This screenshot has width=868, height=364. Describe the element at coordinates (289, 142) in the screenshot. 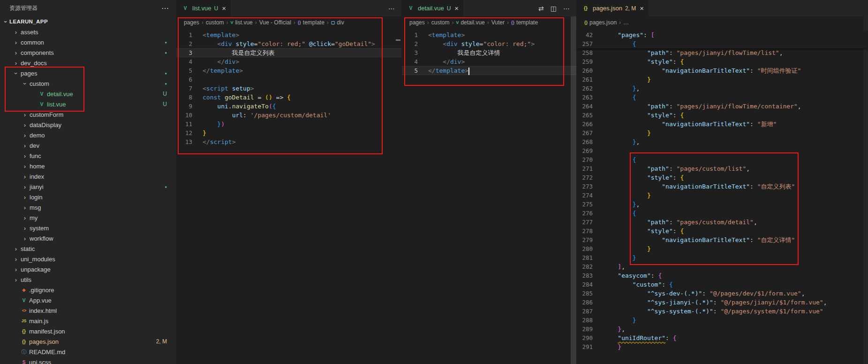

I see `code-line-13: 13</script>` at that location.